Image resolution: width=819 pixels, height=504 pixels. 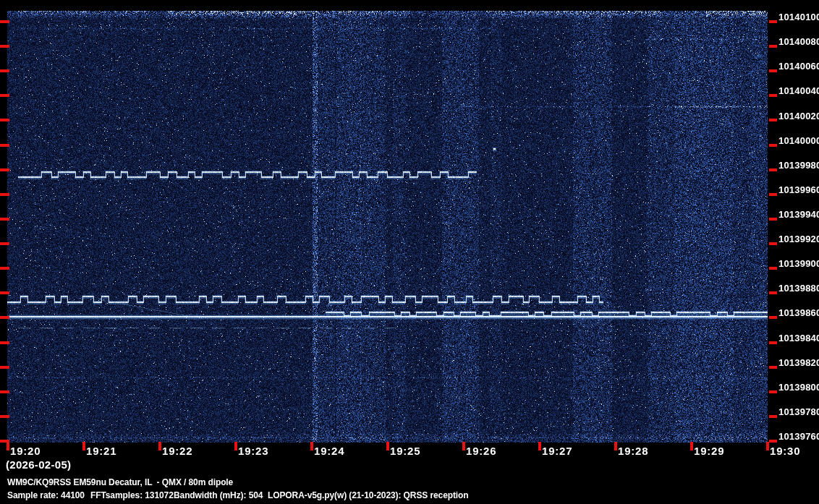 What do you see at coordinates (177, 451) in the screenshot?
I see `time-axis-label: 19:22` at bounding box center [177, 451].